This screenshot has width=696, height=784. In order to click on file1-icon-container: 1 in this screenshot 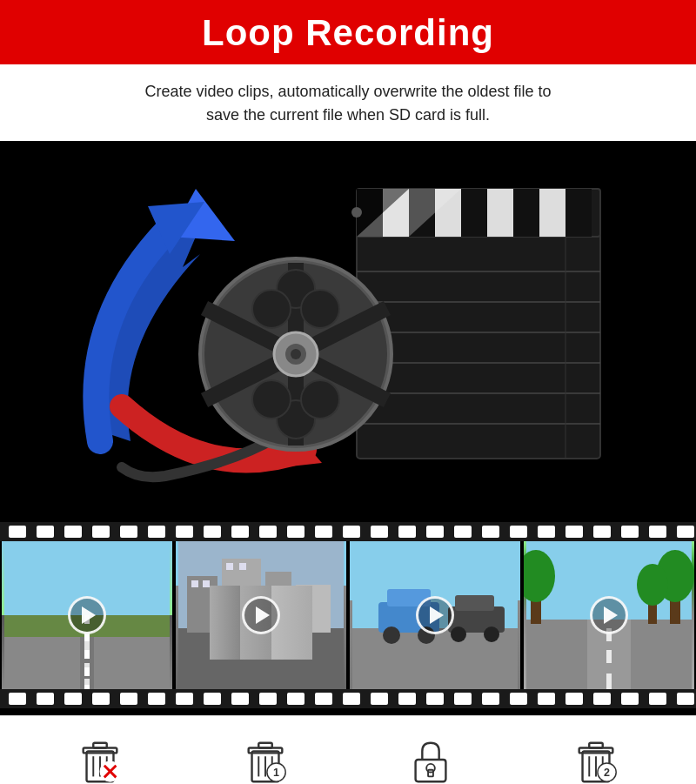, I will do `click(265, 759)`.